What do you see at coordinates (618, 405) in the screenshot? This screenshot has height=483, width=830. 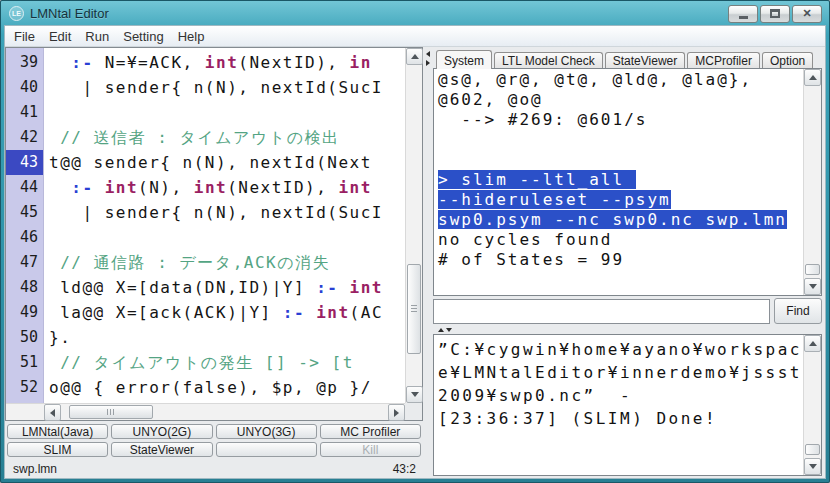 I see `log-output: ”C:¥cygwin¥home¥ayano¥workspace¥LMNtalEd…` at bounding box center [618, 405].